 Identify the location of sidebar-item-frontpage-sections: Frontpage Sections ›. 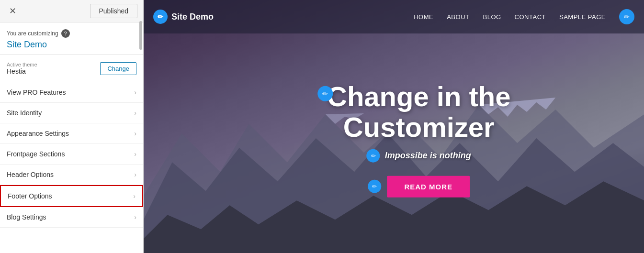
(72, 154).